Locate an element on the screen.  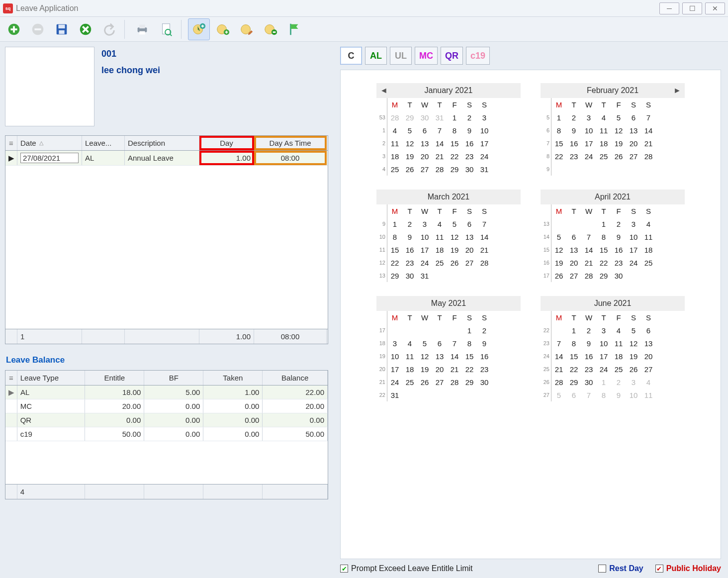
leave-type-ul-button: UL is located at coordinates (401, 56).